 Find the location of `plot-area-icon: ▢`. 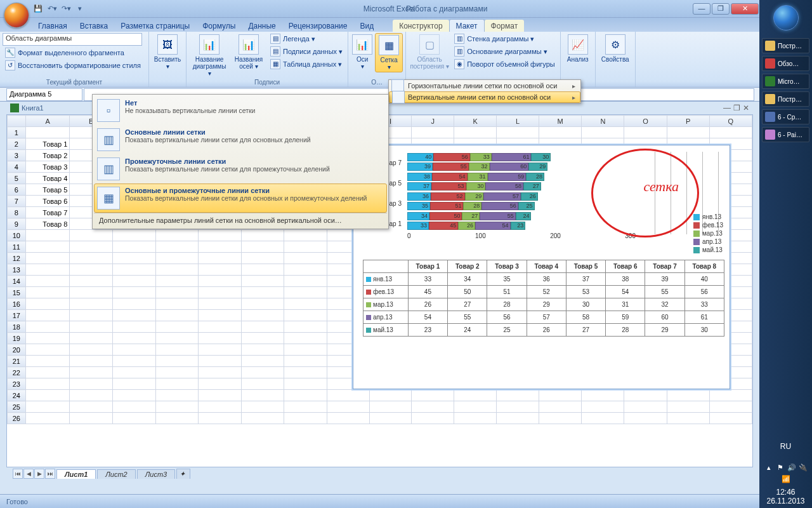

plot-area-icon: ▢ is located at coordinates (429, 44).